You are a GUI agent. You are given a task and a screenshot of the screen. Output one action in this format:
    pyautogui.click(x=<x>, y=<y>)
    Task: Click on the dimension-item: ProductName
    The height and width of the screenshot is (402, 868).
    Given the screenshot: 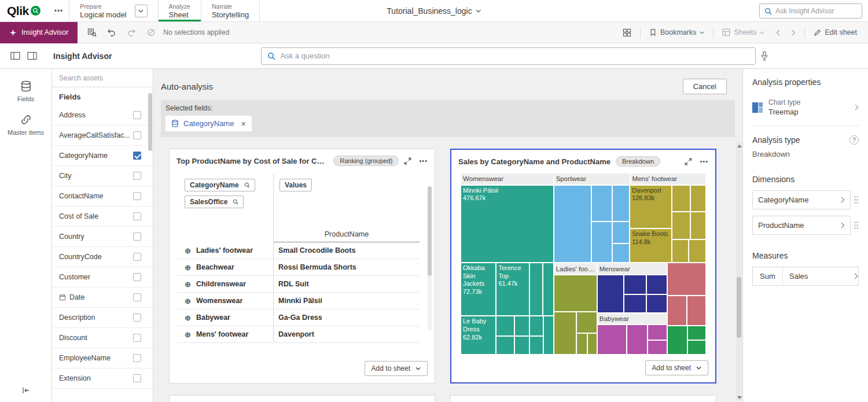 What is the action you would take?
    pyautogui.click(x=801, y=226)
    